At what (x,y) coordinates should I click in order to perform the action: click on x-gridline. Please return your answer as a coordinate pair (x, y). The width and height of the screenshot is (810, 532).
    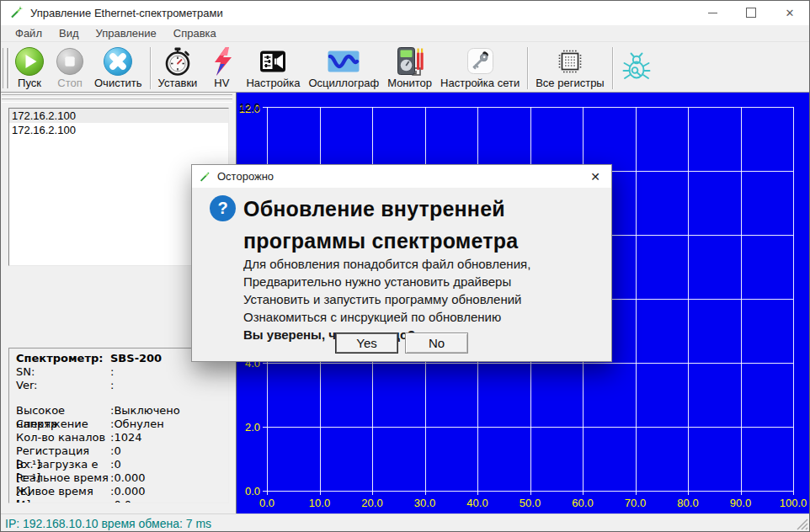
    Looking at the image, I should click on (793, 299).